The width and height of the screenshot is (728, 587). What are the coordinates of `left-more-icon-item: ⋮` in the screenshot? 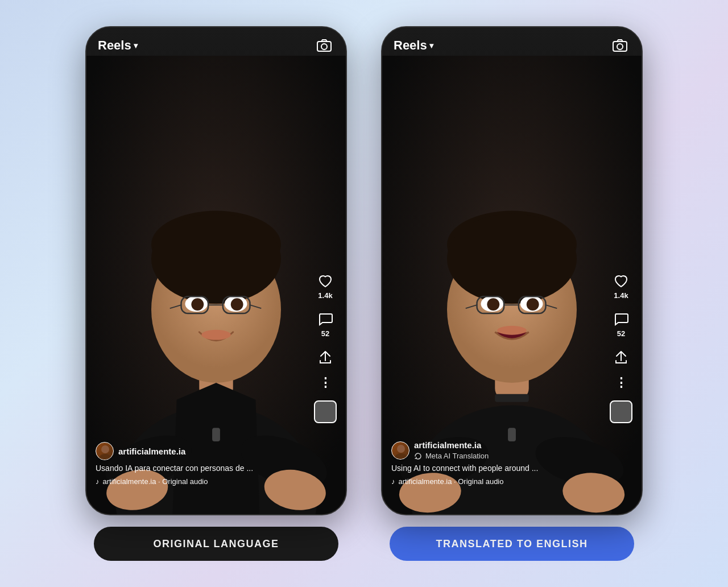 It's located at (325, 383).